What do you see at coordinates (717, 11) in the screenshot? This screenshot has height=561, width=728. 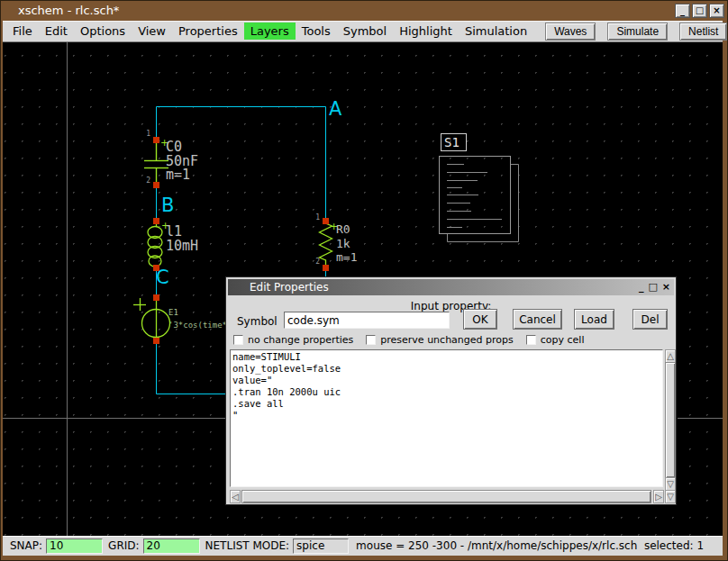 I see `close-button: ×` at bounding box center [717, 11].